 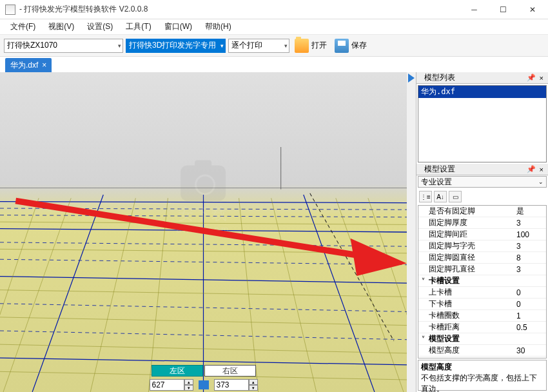 What do you see at coordinates (173, 45) in the screenshot?
I see `mode-value: 打得快3D打印发光字专用` at bounding box center [173, 45].